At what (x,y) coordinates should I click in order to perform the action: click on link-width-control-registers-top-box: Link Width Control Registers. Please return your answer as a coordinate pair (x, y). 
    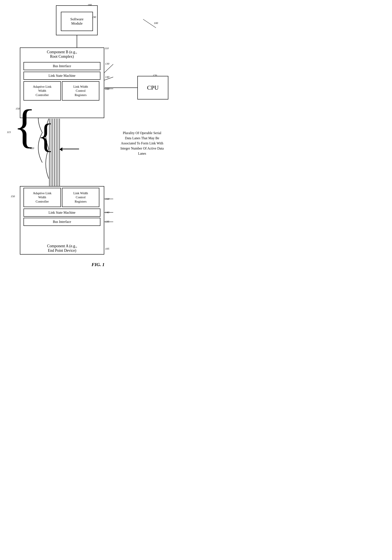
    Looking at the image, I should click on (81, 91).